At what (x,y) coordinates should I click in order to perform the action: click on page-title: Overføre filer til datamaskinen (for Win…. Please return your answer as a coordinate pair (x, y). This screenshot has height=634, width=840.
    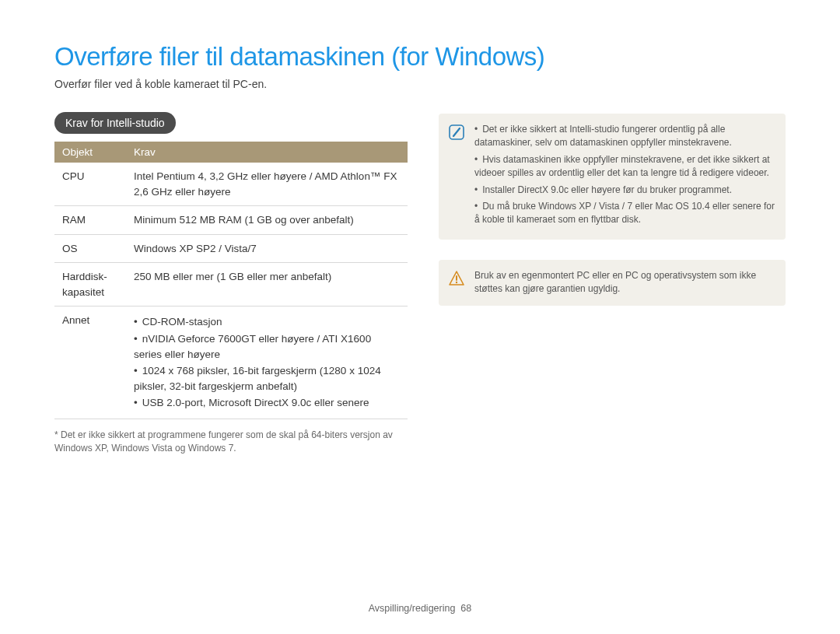
    Looking at the image, I should click on (420, 57).